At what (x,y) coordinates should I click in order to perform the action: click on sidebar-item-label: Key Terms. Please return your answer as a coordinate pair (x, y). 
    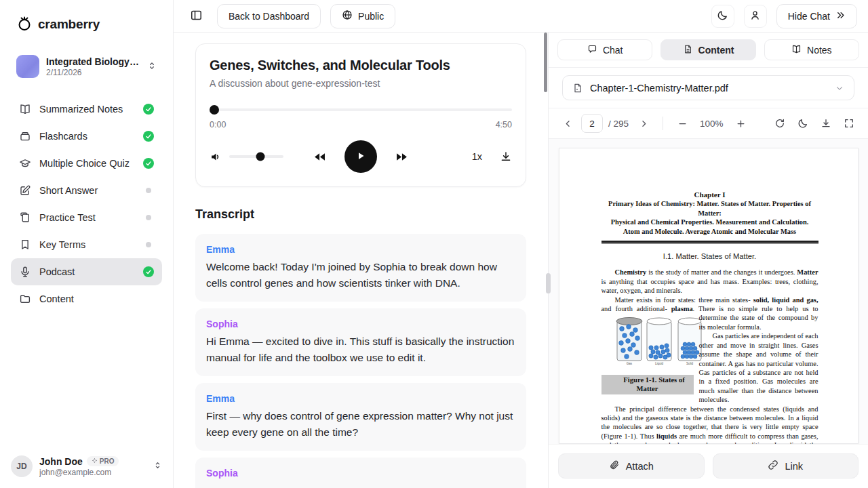
    Looking at the image, I should click on (88, 245).